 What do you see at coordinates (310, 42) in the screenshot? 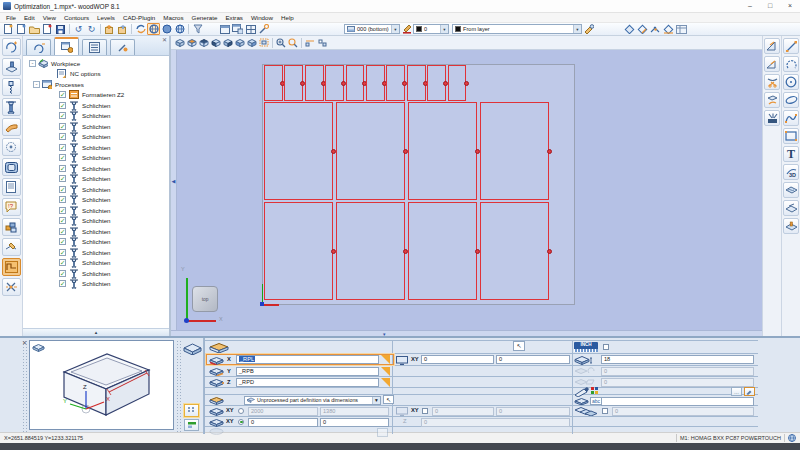
I see `reference-point-icon` at bounding box center [310, 42].